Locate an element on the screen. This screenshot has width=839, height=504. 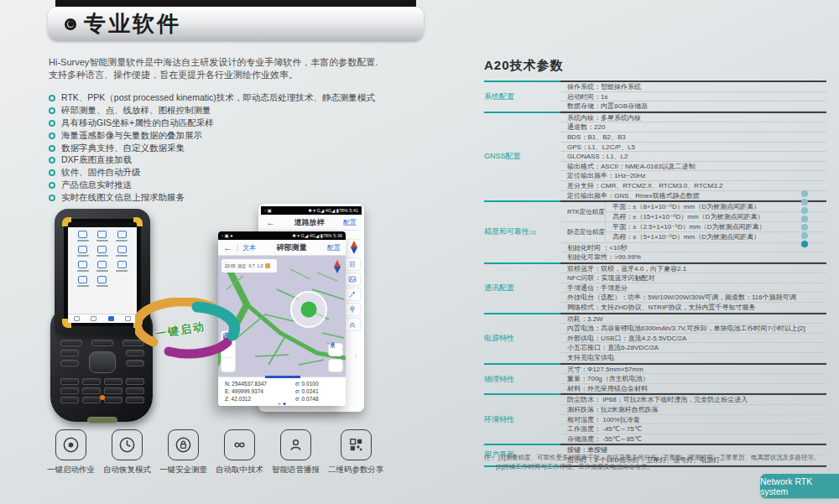
feature-text: 碎部测量、点、线放样、图根控制测量 is located at coordinates (136, 111).